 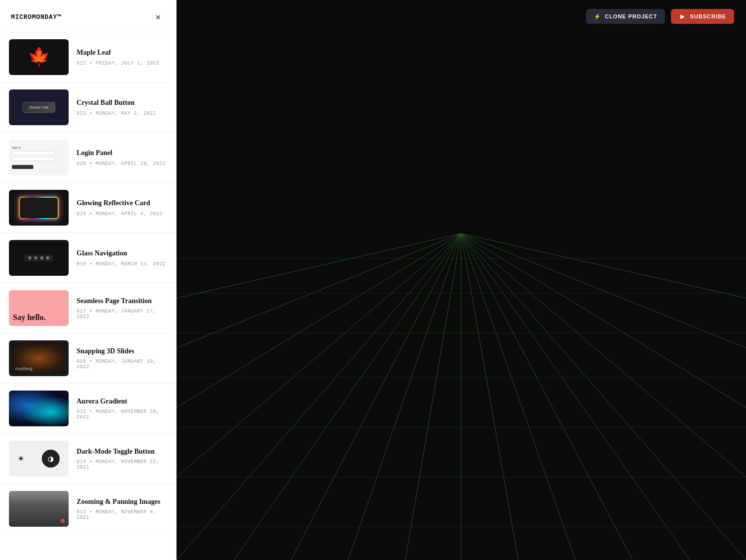 I want to click on item-title: Dark-Mode Toggle Button, so click(x=122, y=452).